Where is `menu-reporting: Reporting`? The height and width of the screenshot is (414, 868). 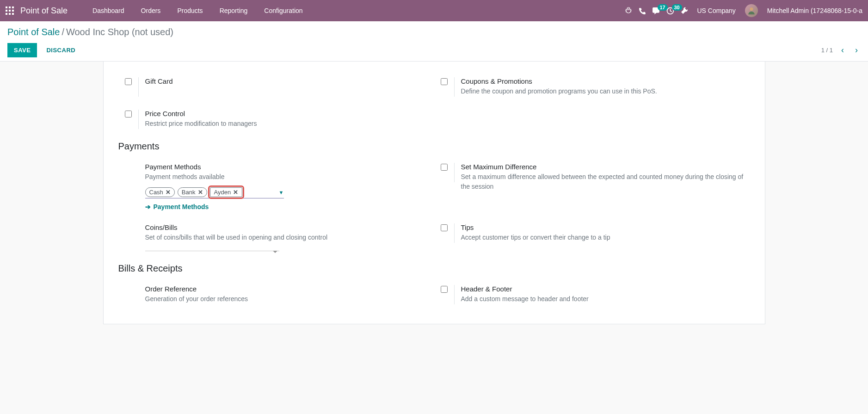 menu-reporting: Reporting is located at coordinates (234, 11).